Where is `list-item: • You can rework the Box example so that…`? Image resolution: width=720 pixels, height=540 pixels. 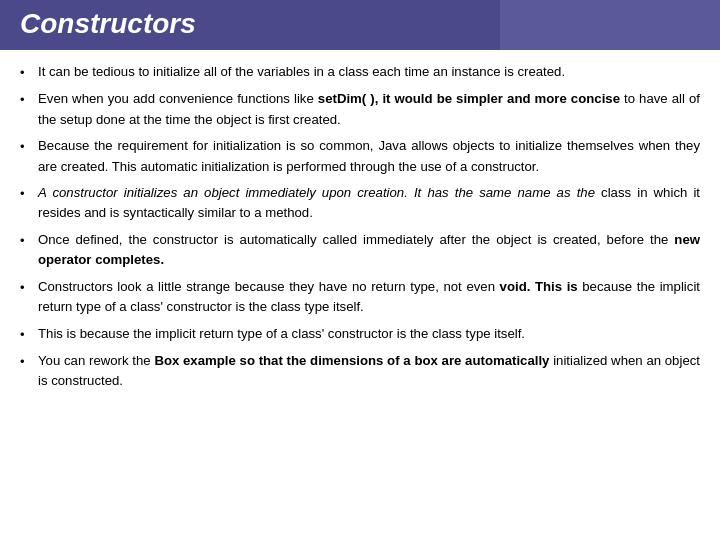
list-item: • You can rework the Box example so that… is located at coordinates (360, 372).